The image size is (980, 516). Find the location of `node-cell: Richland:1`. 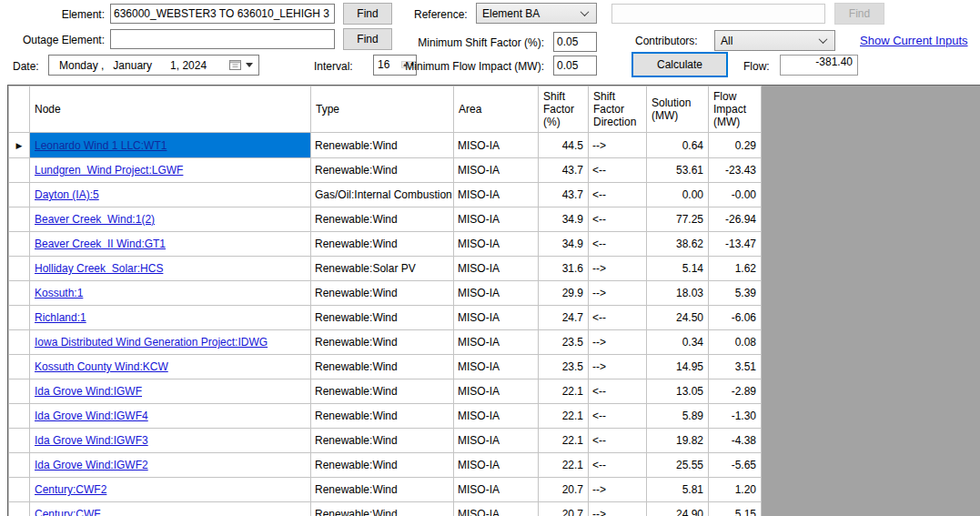

node-cell: Richland:1 is located at coordinates (171, 319).